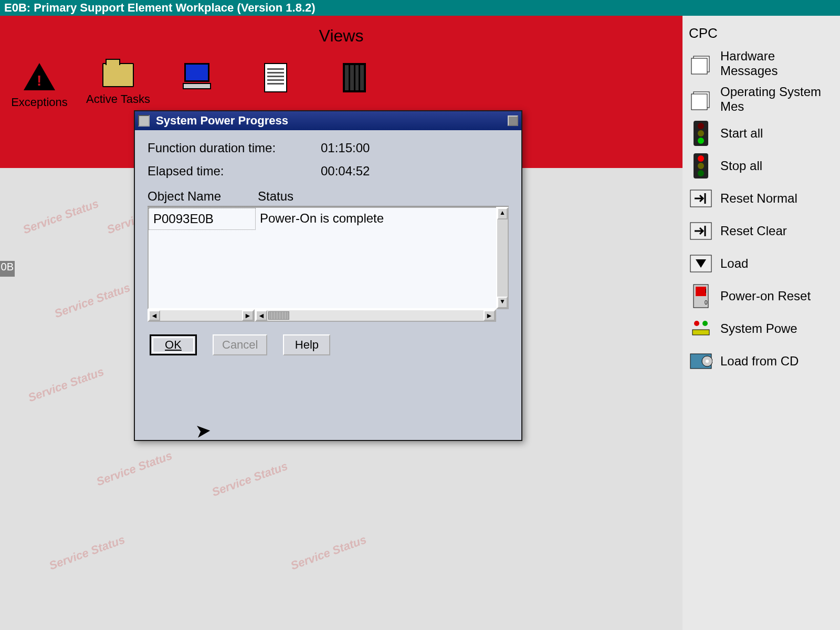 The width and height of the screenshot is (840, 630). Describe the element at coordinates (761, 99) in the screenshot. I see `sidebar-item-os-messages: Operating System Mes` at that location.